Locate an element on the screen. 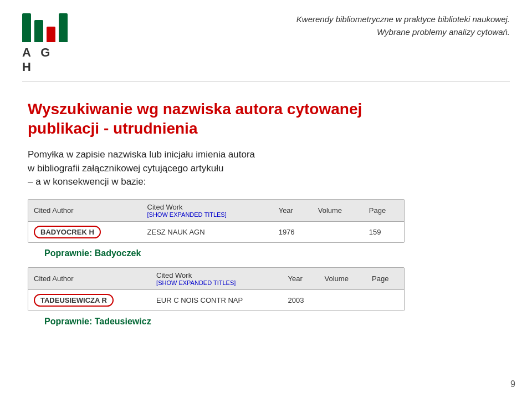  table2-work-cell: EUR C NOIS CONTR NAP is located at coordinates (216, 300).